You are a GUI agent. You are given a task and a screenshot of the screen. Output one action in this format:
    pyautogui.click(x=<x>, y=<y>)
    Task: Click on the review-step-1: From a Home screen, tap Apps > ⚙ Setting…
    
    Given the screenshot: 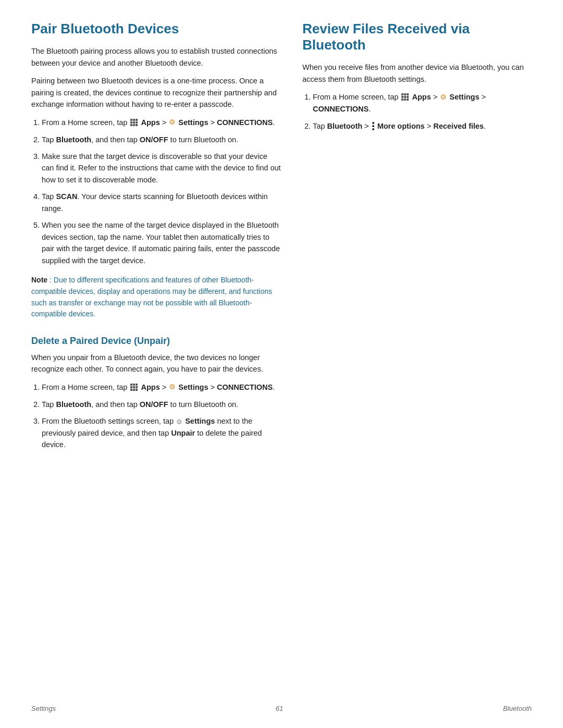 What is the action you would take?
    pyautogui.click(x=422, y=103)
    